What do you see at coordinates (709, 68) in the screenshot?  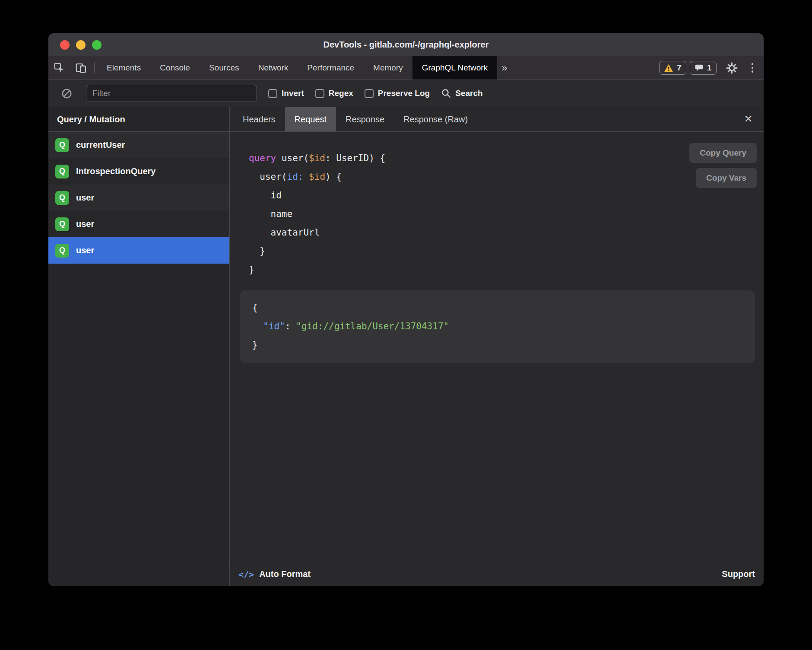 I see `message-count: 1` at bounding box center [709, 68].